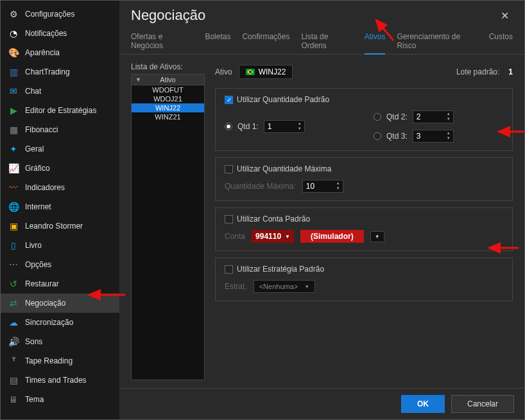  I want to click on sidebar-item-label: Livro, so click(33, 245).